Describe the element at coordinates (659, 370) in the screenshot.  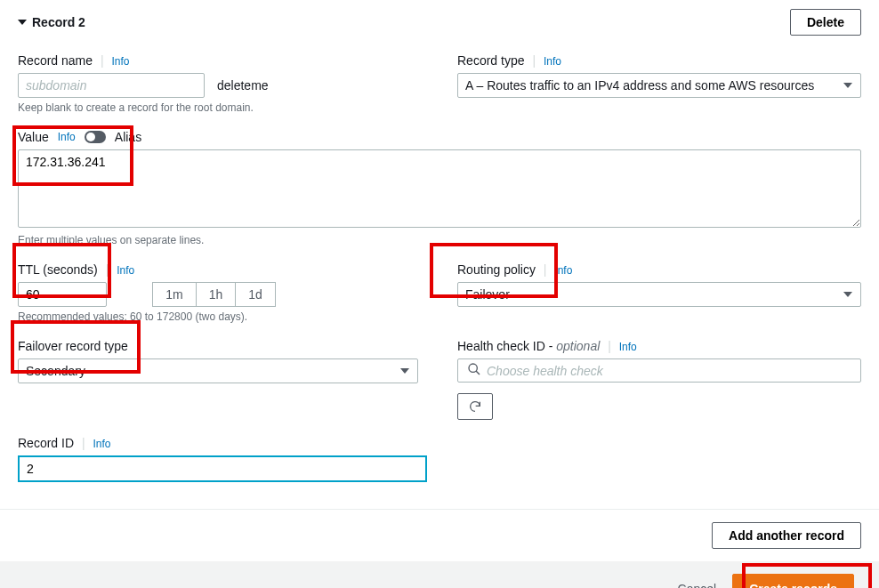
I see `health-check-select` at that location.